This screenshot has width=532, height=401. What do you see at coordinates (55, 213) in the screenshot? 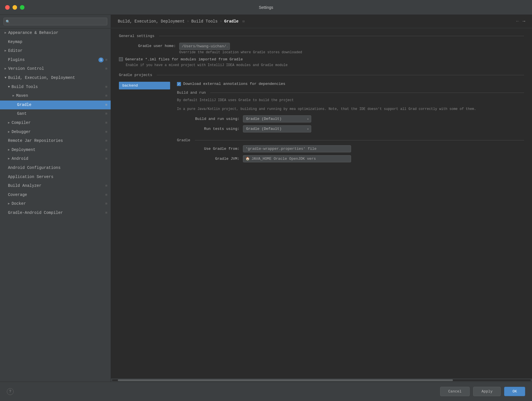
I see `sidebar-item-gradle-android: Gradle-Android Compiler ⊞` at bounding box center [55, 213].